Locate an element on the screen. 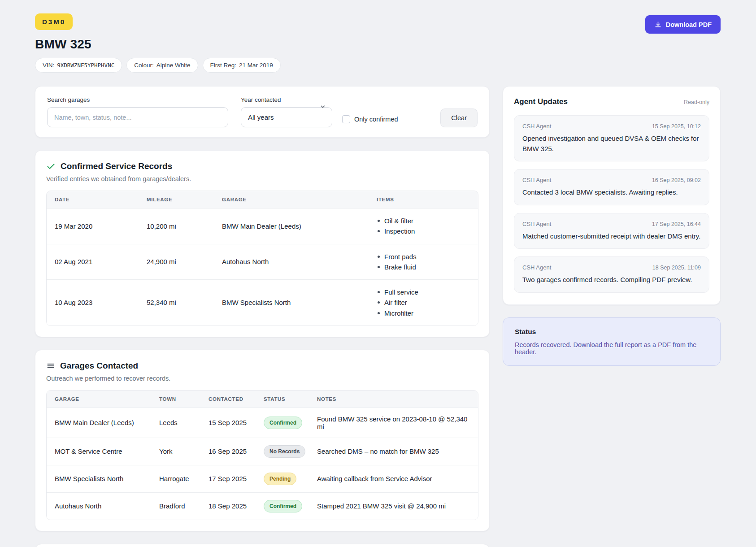 This screenshot has height=547, width=756. garage-name: Autohaus North is located at coordinates (99, 506).